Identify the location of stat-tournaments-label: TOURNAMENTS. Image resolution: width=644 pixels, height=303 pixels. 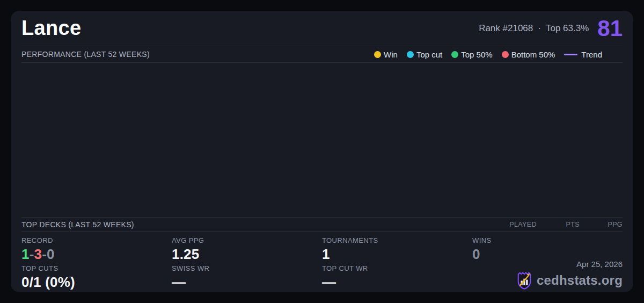
(397, 241).